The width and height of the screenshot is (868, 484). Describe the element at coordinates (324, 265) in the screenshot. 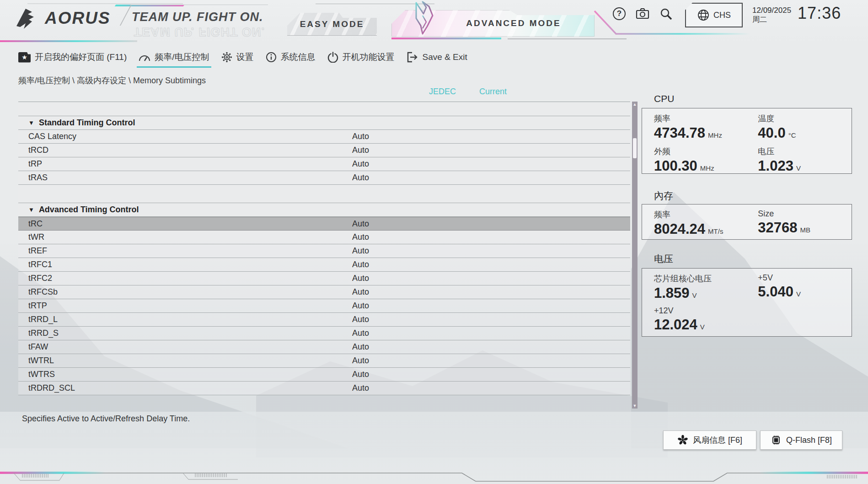

I see `table-row: tRFC1Auto` at that location.